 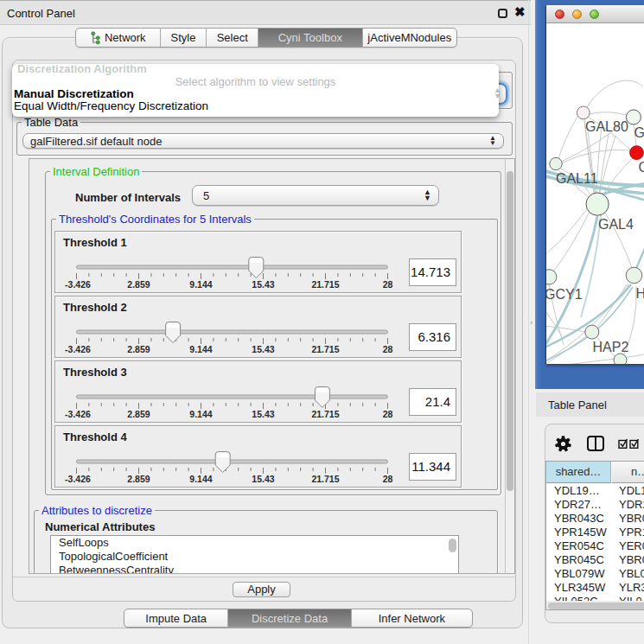 What do you see at coordinates (577, 178) in the screenshot?
I see `svg-text: GAL11` at bounding box center [577, 178].